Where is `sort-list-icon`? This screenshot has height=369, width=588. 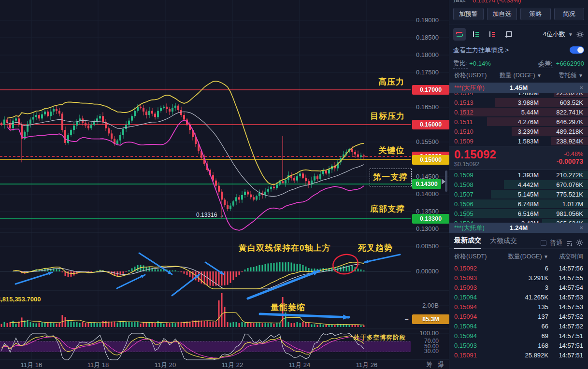
sort-list-icon is located at coordinates (569, 243).